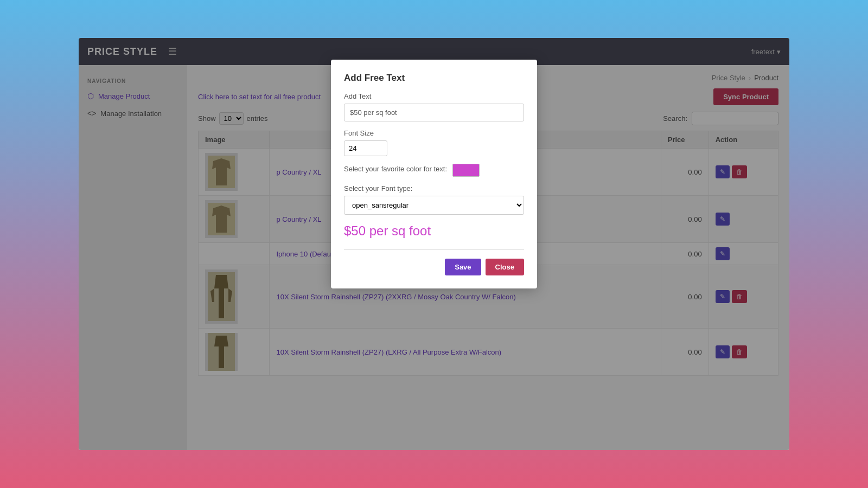 The image size is (868, 488). What do you see at coordinates (434, 249) in the screenshot?
I see `modal-divider` at bounding box center [434, 249].